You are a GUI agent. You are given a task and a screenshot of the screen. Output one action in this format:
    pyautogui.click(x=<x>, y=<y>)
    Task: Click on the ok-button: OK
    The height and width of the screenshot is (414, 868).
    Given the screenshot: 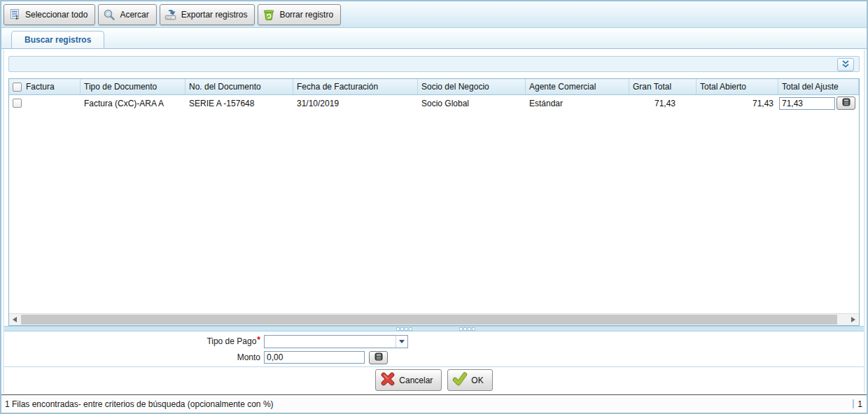 What is the action you would take?
    pyautogui.click(x=470, y=380)
    